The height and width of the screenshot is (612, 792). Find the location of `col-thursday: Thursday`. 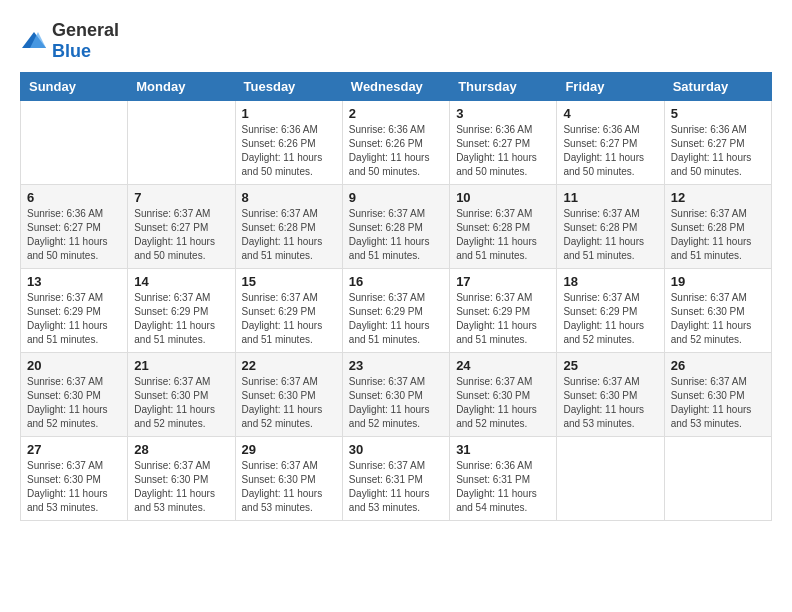

col-thursday: Thursday is located at coordinates (504, 87).